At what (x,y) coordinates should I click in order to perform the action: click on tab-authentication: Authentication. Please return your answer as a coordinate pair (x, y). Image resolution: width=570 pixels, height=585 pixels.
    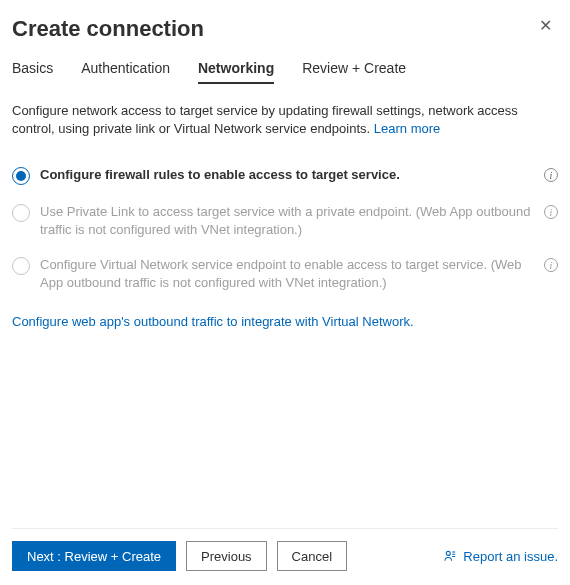
    Looking at the image, I should click on (126, 72).